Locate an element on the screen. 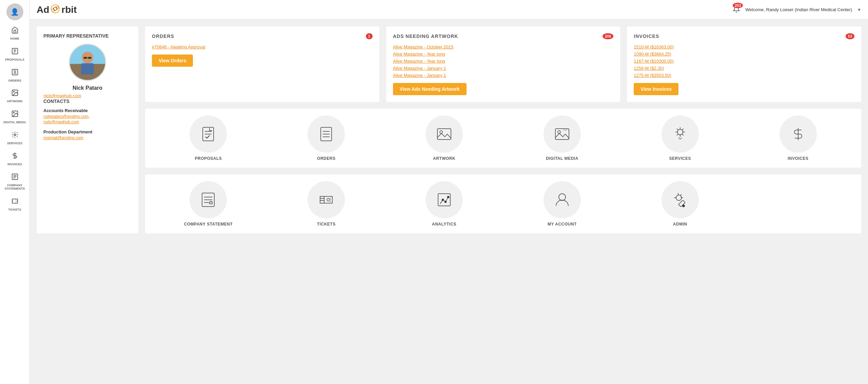 The height and width of the screenshot is (384, 868). rep-photo-svg is located at coordinates (87, 62).